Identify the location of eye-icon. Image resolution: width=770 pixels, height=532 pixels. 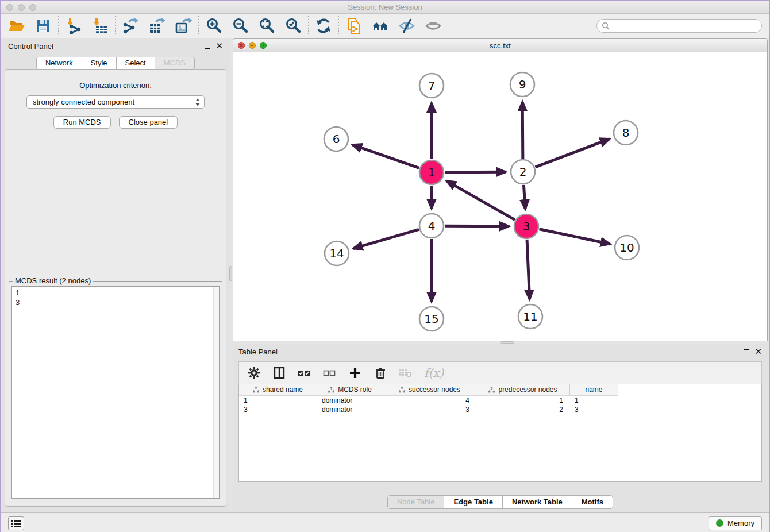
(433, 26).